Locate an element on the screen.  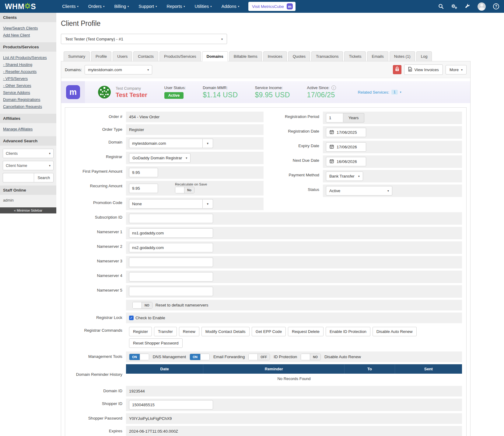
sidebar-link-reseller-accounts: - Reseller Accounts is located at coordinates (28, 72).